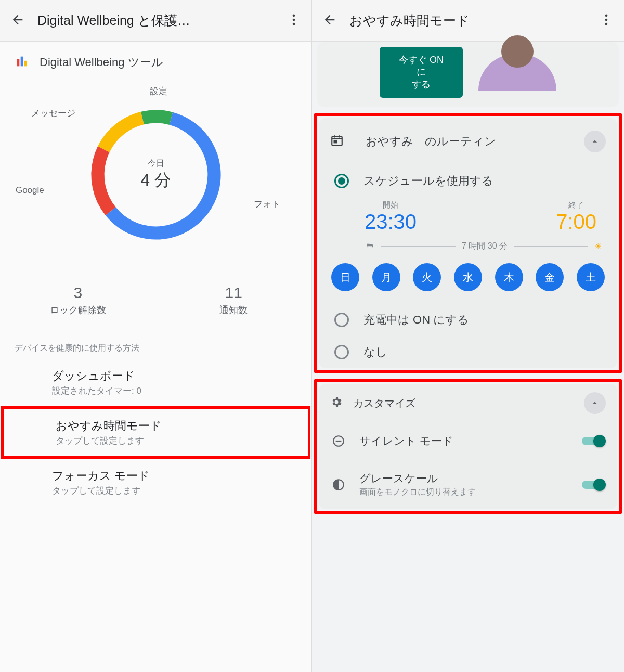 The height and width of the screenshot is (672, 624). Describe the element at coordinates (468, 277) in the screenshot. I see `day-chip: 水` at that location.